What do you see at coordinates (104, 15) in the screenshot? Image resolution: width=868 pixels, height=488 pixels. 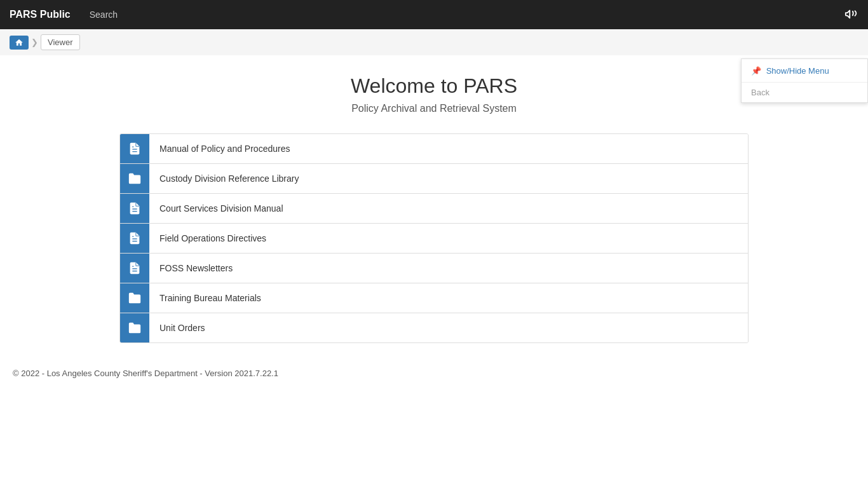 I see `search-link: Search` at bounding box center [104, 15].